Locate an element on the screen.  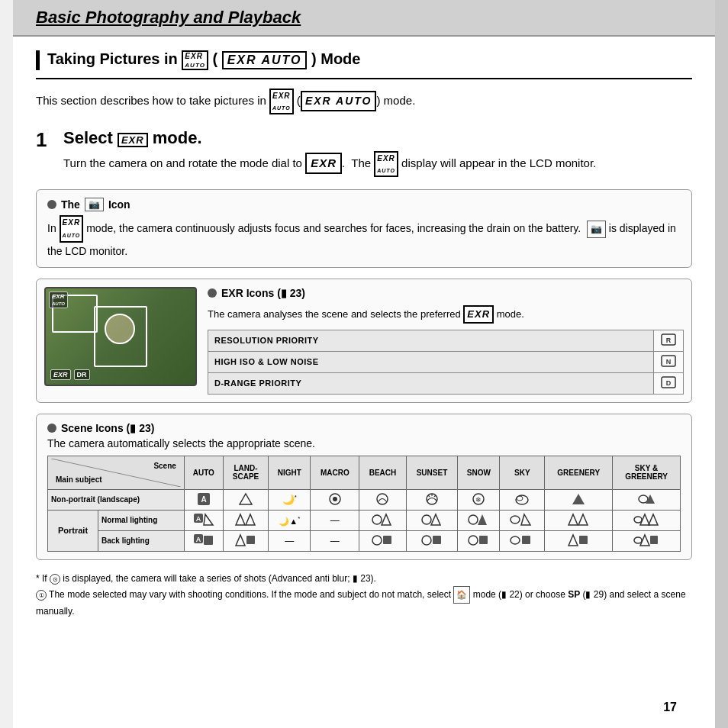
th-auto: AUTO is located at coordinates (203, 472).